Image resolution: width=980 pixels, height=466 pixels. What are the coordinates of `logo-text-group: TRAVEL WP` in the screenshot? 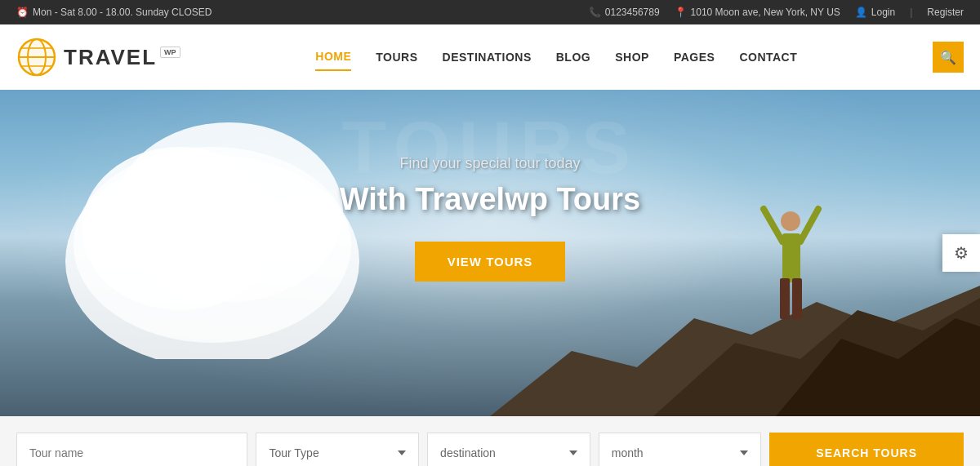 It's located at (122, 57).